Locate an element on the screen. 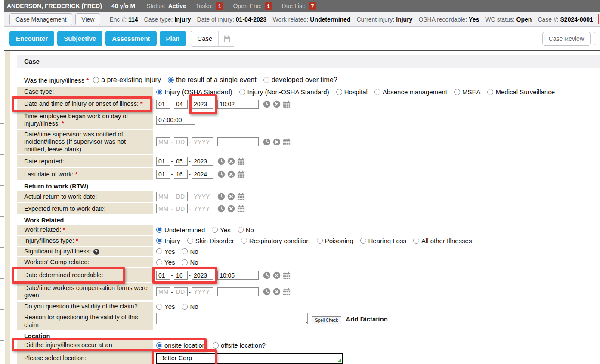  open-enc-link: Open Enc: 1 is located at coordinates (252, 6).